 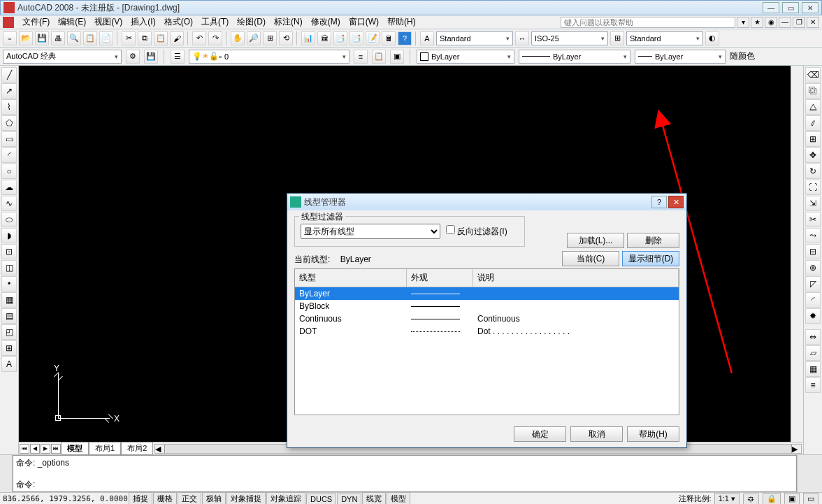 What do you see at coordinates (137, 449) in the screenshot?
I see `tab-layout2: 布局2` at bounding box center [137, 449].